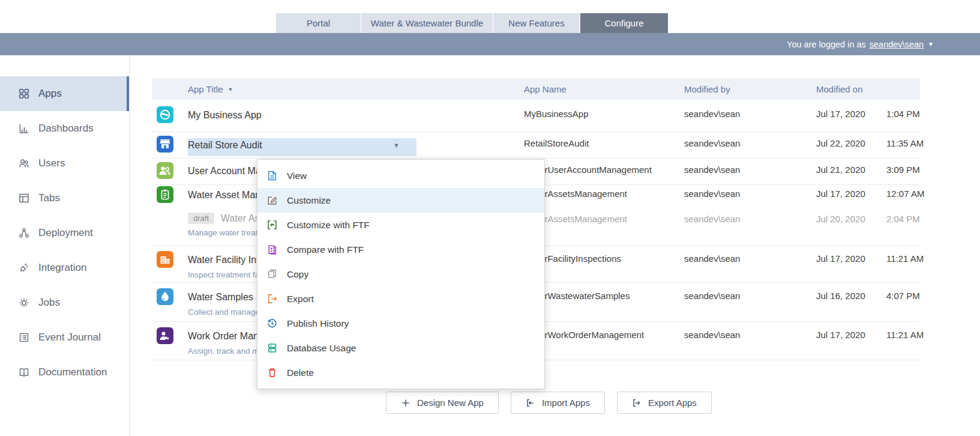  I want to click on menu-item-compare-with-ftf: Compare with FTF, so click(401, 250).